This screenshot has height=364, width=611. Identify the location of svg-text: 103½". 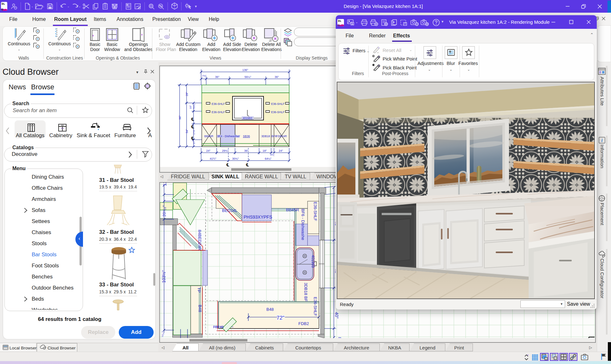
(164, 277).